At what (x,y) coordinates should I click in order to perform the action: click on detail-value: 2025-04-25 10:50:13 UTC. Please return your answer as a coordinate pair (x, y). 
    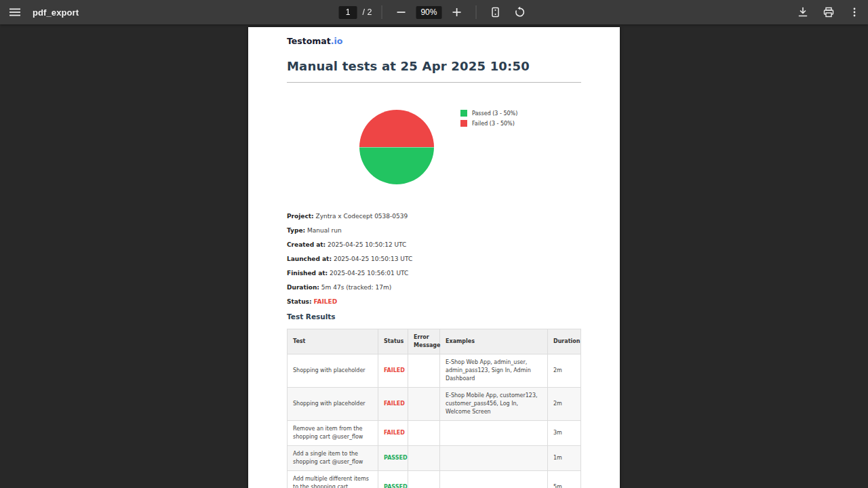
    Looking at the image, I should click on (373, 259).